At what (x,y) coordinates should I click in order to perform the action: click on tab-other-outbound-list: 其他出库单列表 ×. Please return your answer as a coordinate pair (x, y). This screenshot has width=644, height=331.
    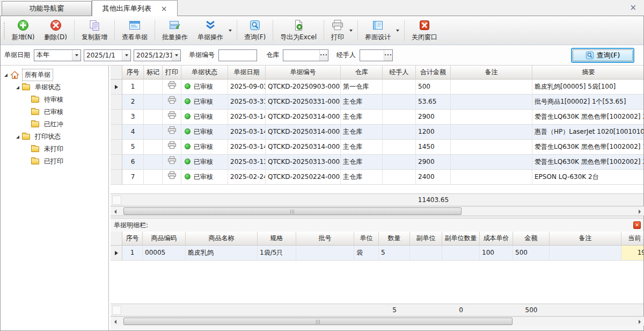
    Looking at the image, I should click on (135, 8).